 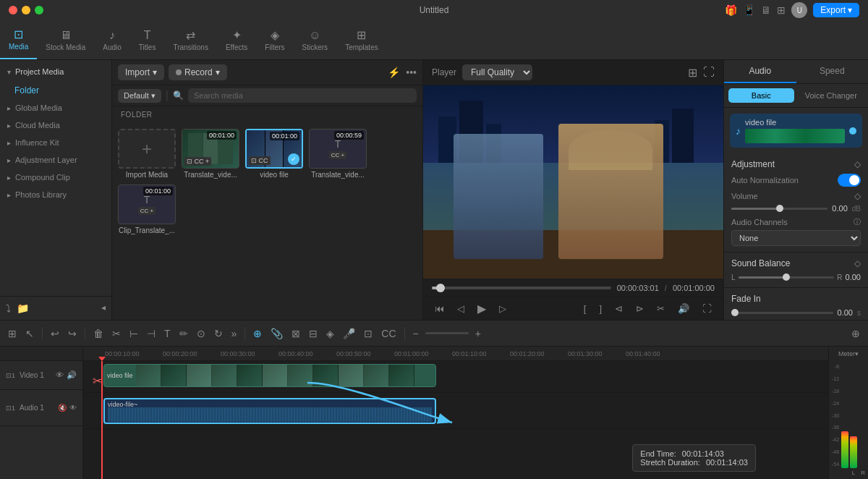 I want to click on prev-marker-button: ⊲, so click(x=619, y=308).